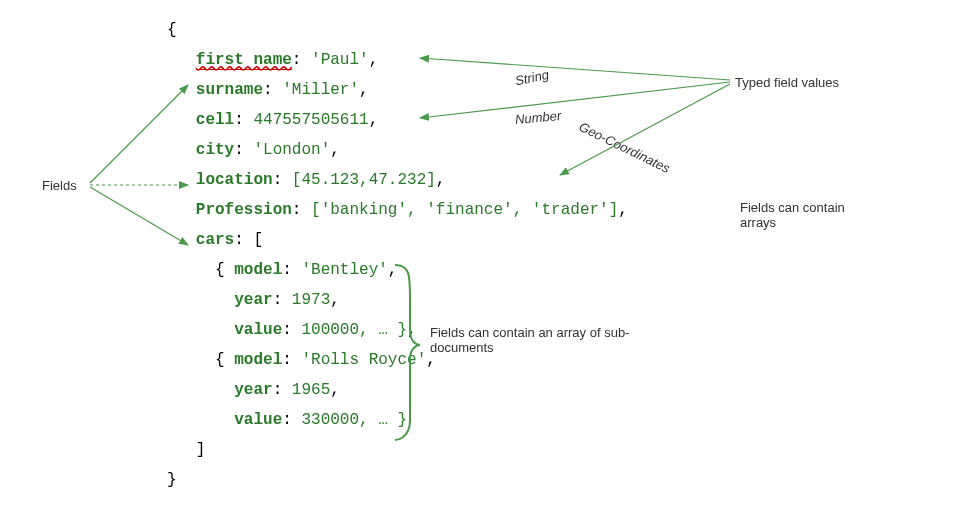 The image size is (975, 525). I want to click on key-cars: cars, so click(215, 240).